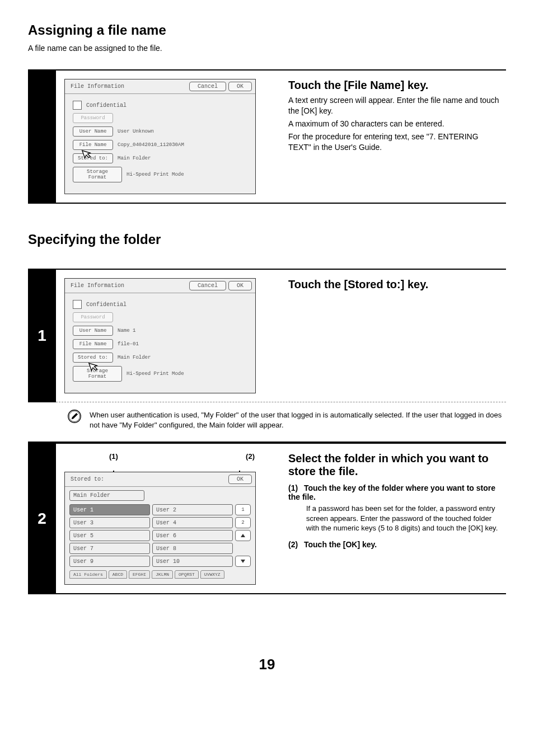 Image resolution: width=534 pixels, height=756 pixels. What do you see at coordinates (394, 465) in the screenshot?
I see `step-title: Select the folder in which you want to s…` at bounding box center [394, 465].